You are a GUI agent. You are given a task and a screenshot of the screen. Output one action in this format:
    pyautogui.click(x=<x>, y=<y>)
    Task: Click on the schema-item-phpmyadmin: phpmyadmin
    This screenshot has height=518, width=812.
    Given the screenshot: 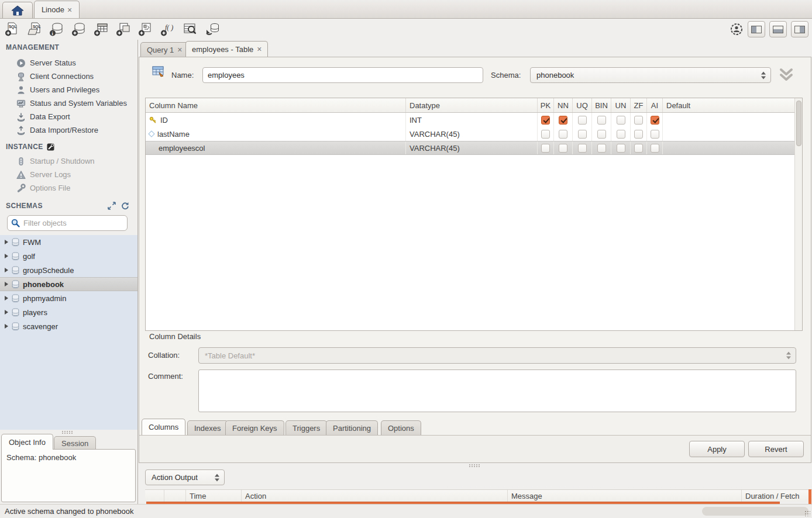 What is the action you would take?
    pyautogui.click(x=69, y=298)
    